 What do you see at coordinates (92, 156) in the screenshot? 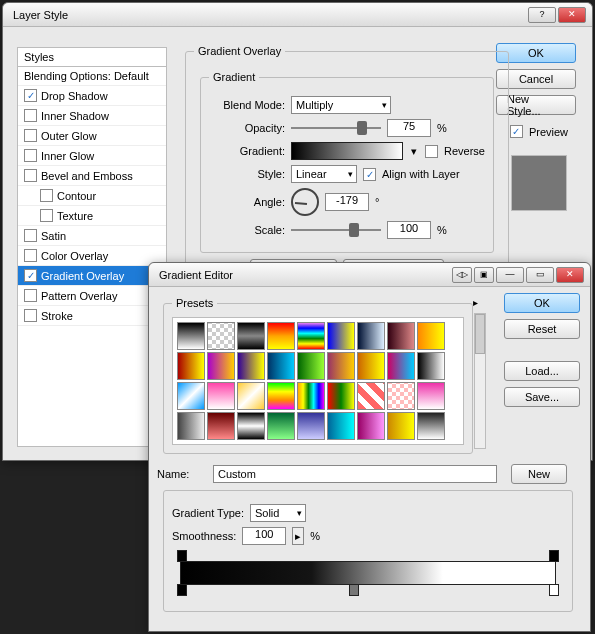
I see `style-item-inner-glow: Inner Glow` at bounding box center [92, 156].